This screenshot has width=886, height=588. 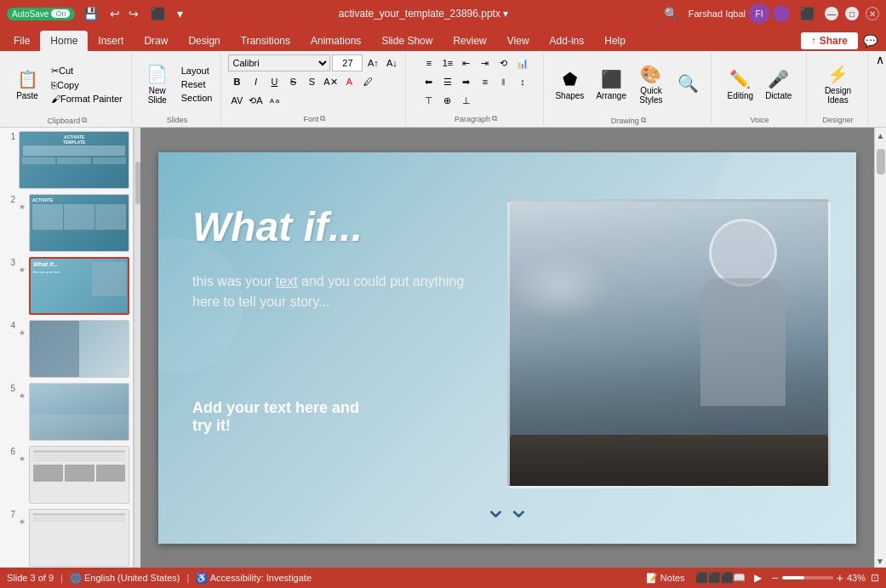 What do you see at coordinates (721, 578) in the screenshot?
I see `slide-sorter-button: ⬛⬛` at bounding box center [721, 578].